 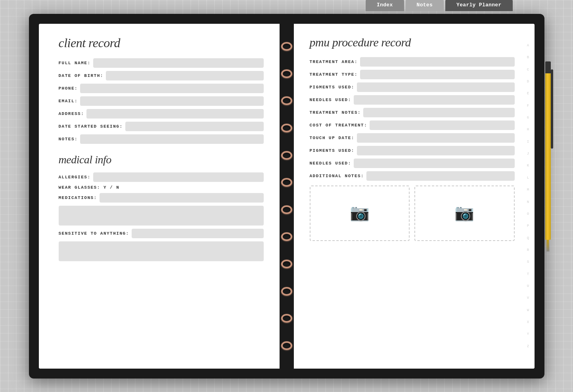 I want to click on pen-tip, so click(x=548, y=246).